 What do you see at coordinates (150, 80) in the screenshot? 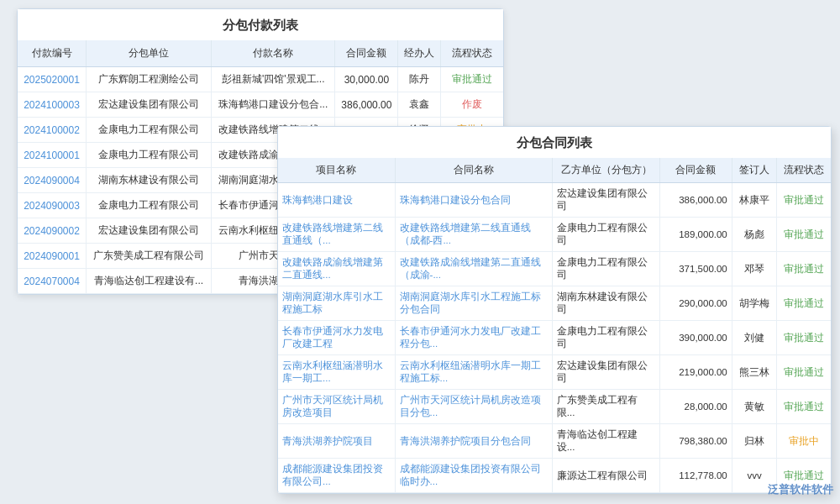
I see `table-cell: 广东辉朗工程测绘公司` at bounding box center [150, 80].